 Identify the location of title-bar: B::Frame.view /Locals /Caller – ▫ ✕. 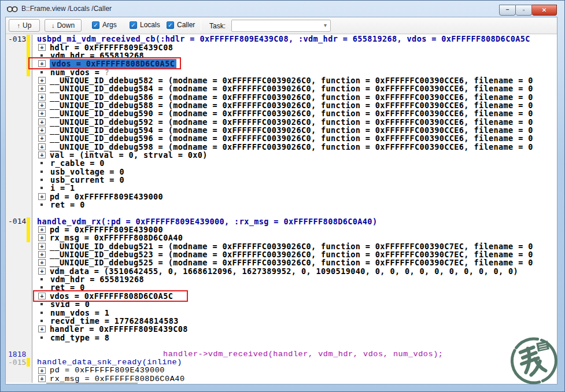
(282, 9).